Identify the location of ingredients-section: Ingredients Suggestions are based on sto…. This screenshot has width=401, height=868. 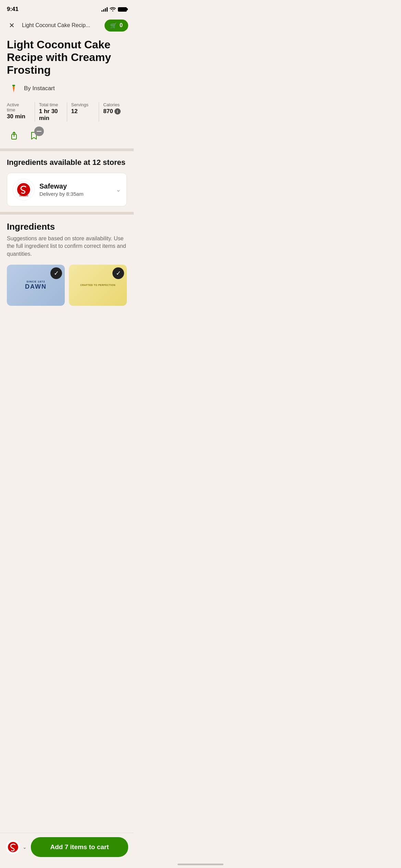
(67, 260).